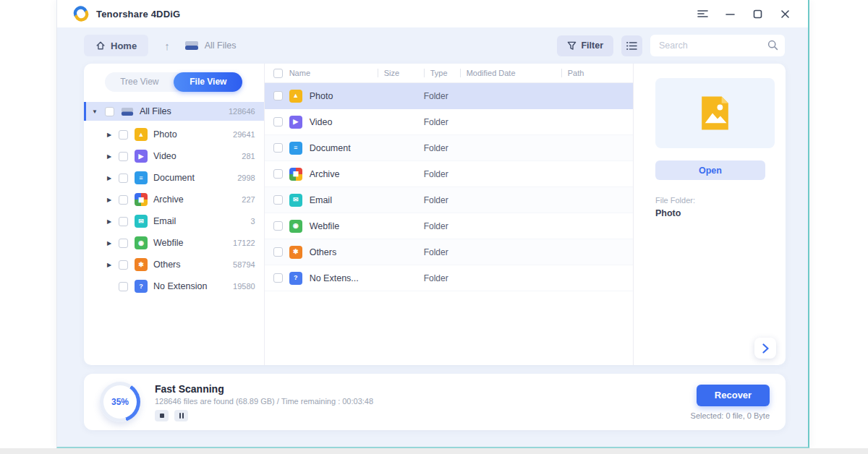  I want to click on file-name-cell: ✱Others, so click(333, 252).